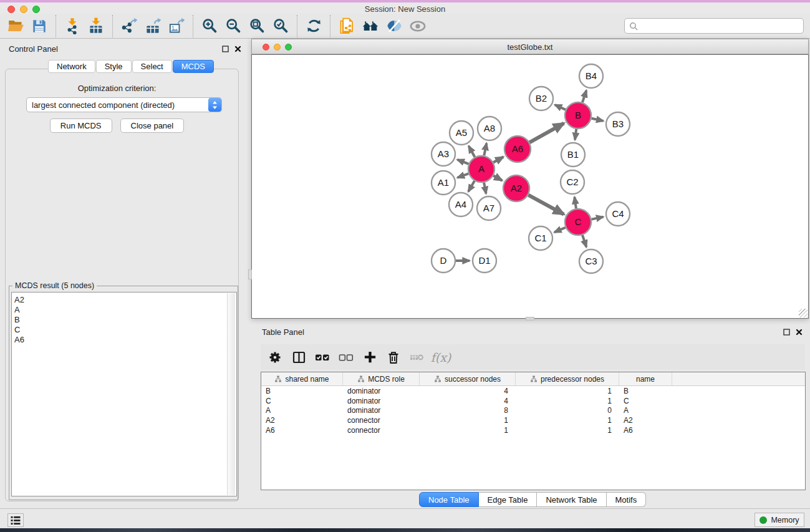  What do you see at coordinates (560, 230) in the screenshot?
I see `graph-edge-C-C1` at bounding box center [560, 230].